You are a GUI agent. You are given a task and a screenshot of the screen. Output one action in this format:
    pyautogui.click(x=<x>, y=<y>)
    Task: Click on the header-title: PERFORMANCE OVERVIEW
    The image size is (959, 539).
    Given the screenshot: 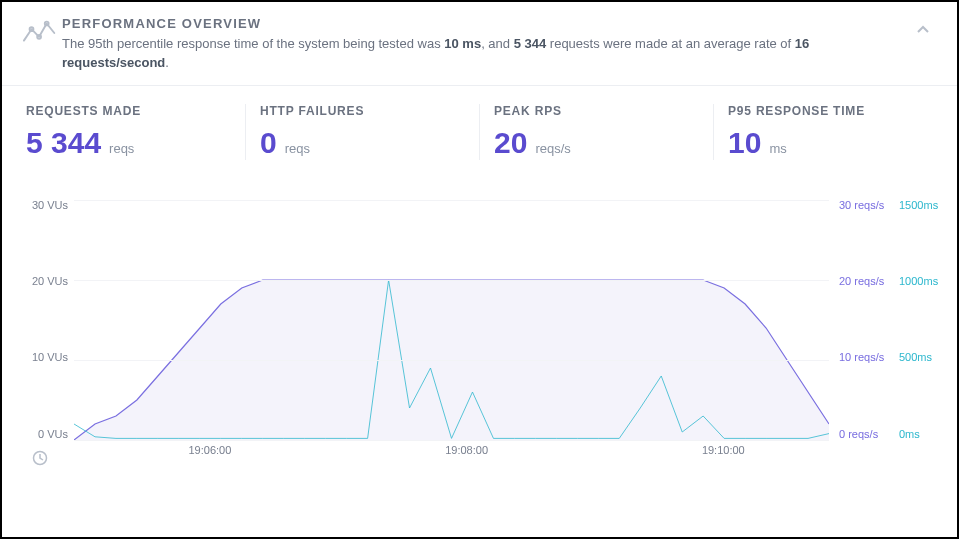 What is the action you would take?
    pyautogui.click(x=488, y=24)
    